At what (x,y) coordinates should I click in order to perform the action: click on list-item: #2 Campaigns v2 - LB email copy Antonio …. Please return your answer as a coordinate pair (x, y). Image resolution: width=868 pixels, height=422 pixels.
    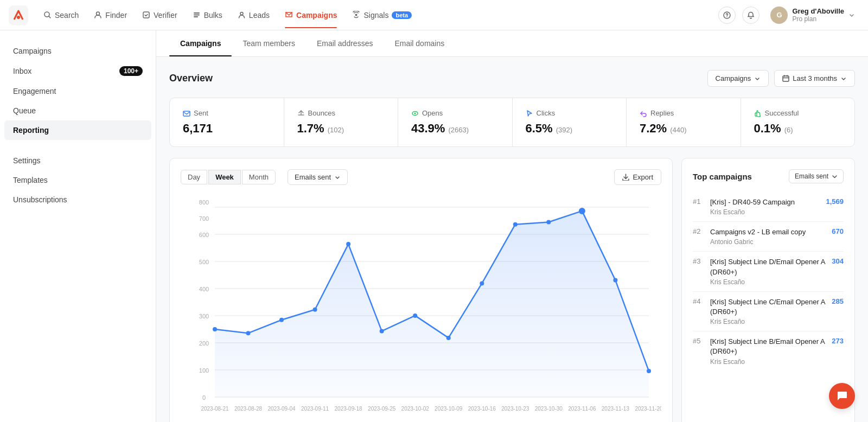
    Looking at the image, I should click on (768, 236).